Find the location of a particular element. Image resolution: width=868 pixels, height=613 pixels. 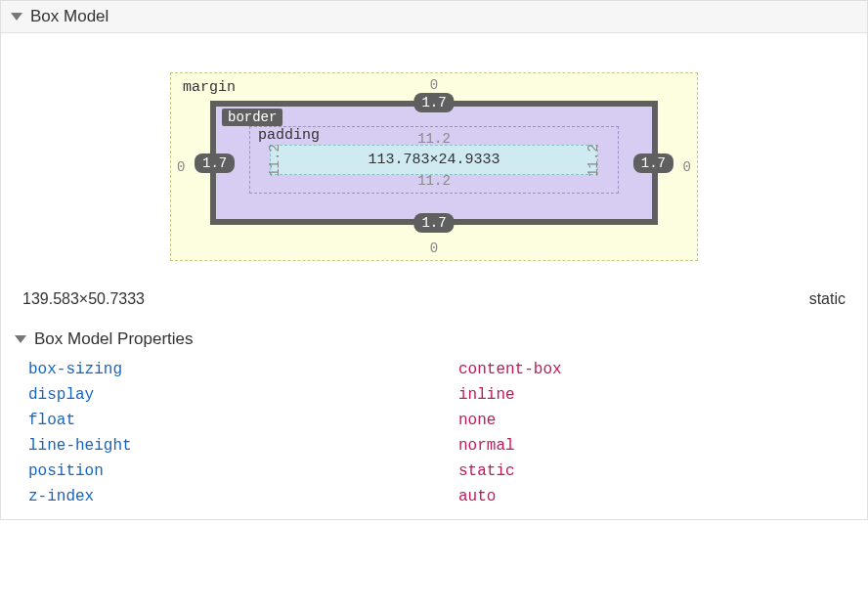

content-region: 113.783×24.9333 is located at coordinates (434, 160).